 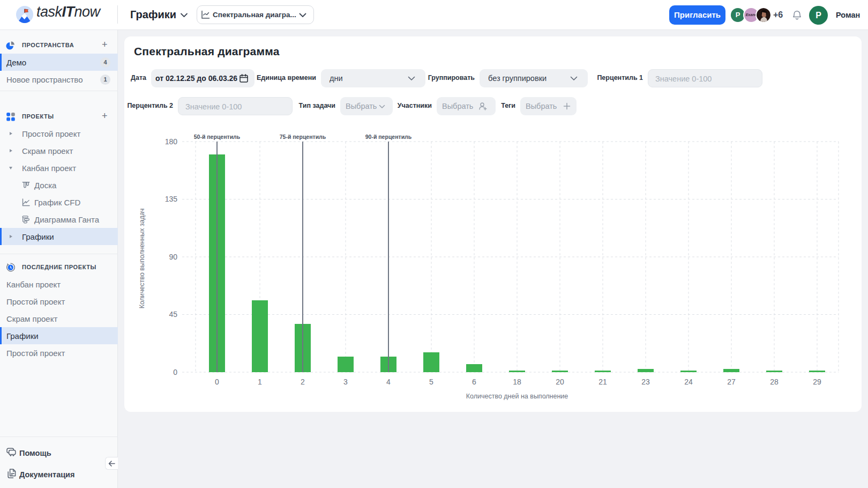 I want to click on svg-text: 90, so click(x=173, y=257).